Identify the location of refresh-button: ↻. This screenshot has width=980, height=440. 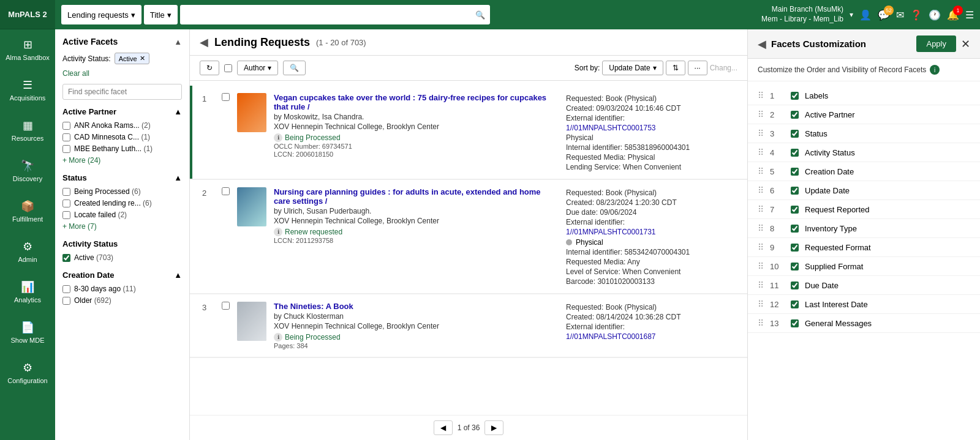
(209, 68).